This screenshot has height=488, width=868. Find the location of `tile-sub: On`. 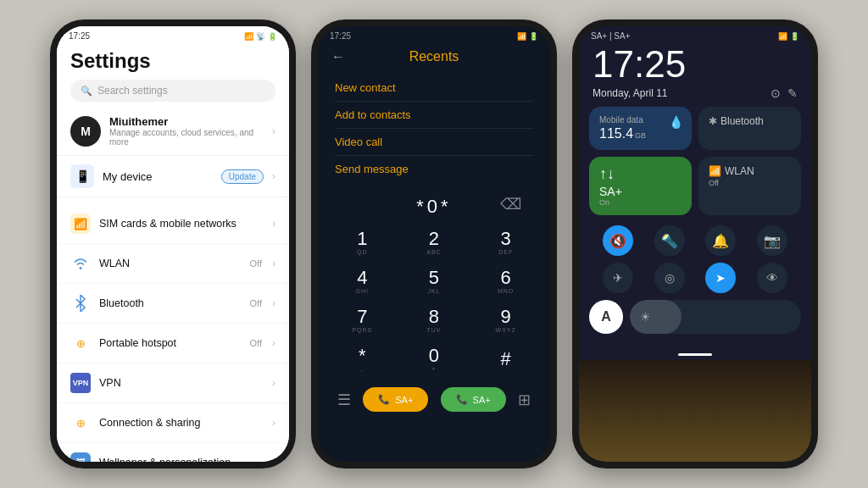

tile-sub: On is located at coordinates (641, 202).